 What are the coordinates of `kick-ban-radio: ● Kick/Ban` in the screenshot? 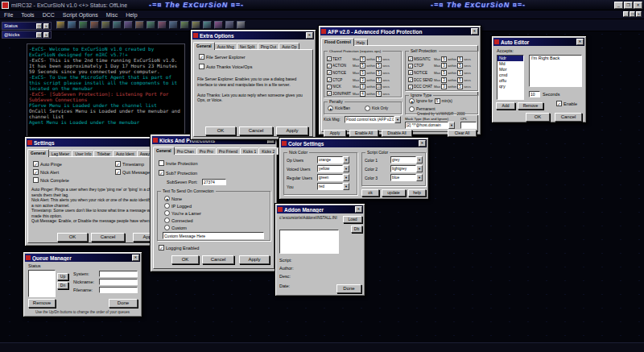 It's located at (339, 108).